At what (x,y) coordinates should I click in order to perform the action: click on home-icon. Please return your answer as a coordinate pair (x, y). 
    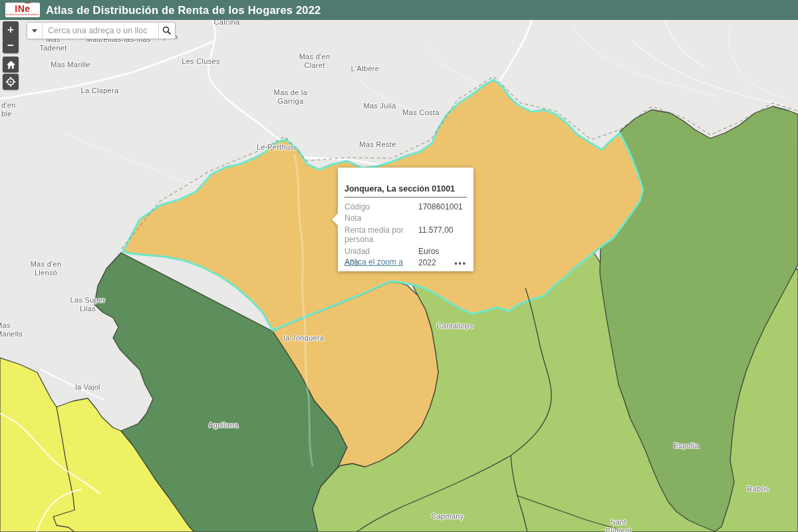
    Looking at the image, I should click on (11, 65).